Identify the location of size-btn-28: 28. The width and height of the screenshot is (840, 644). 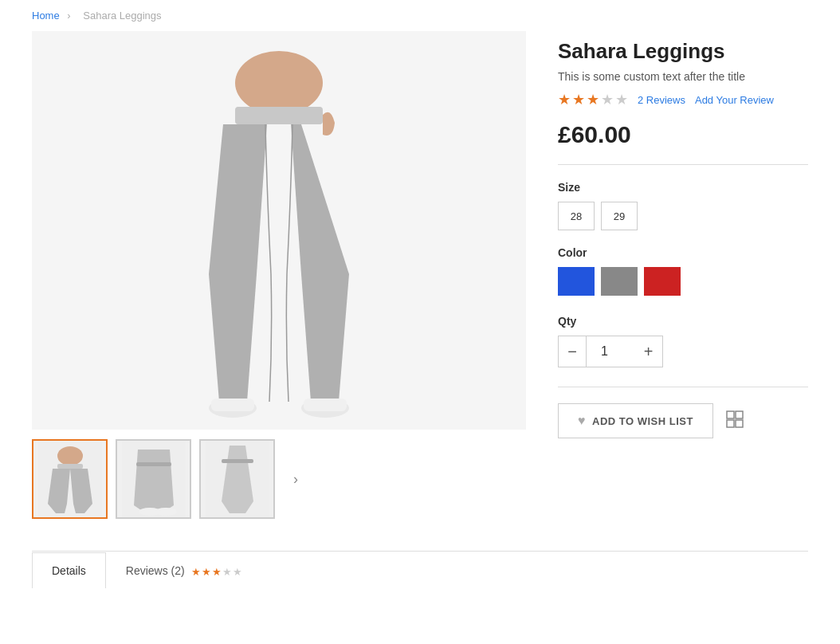
(576, 216).